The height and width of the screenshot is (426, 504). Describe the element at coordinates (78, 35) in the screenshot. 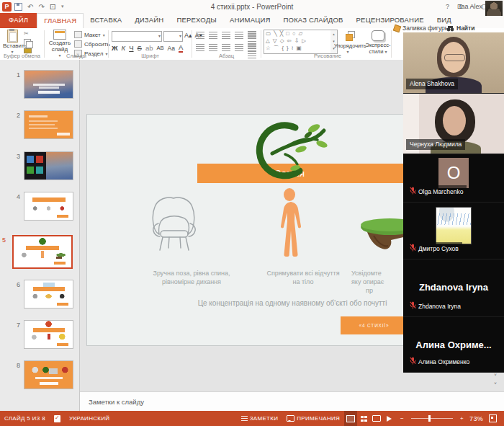

I see `layout-icon` at that location.